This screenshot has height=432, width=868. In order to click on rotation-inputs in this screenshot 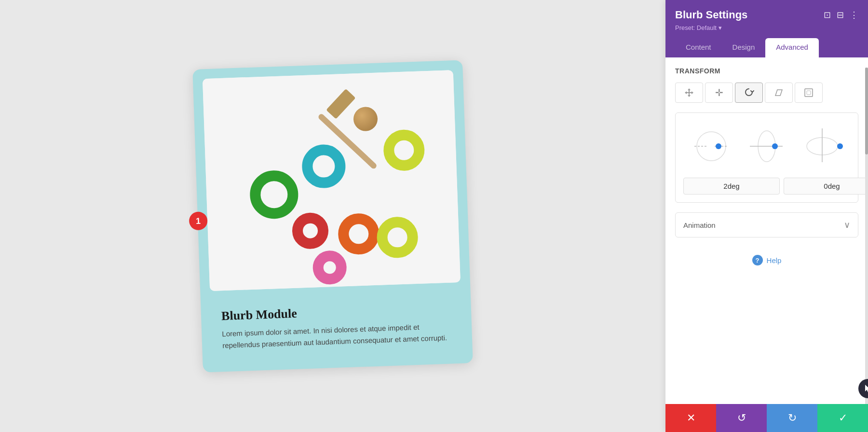, I will do `click(767, 186)`.